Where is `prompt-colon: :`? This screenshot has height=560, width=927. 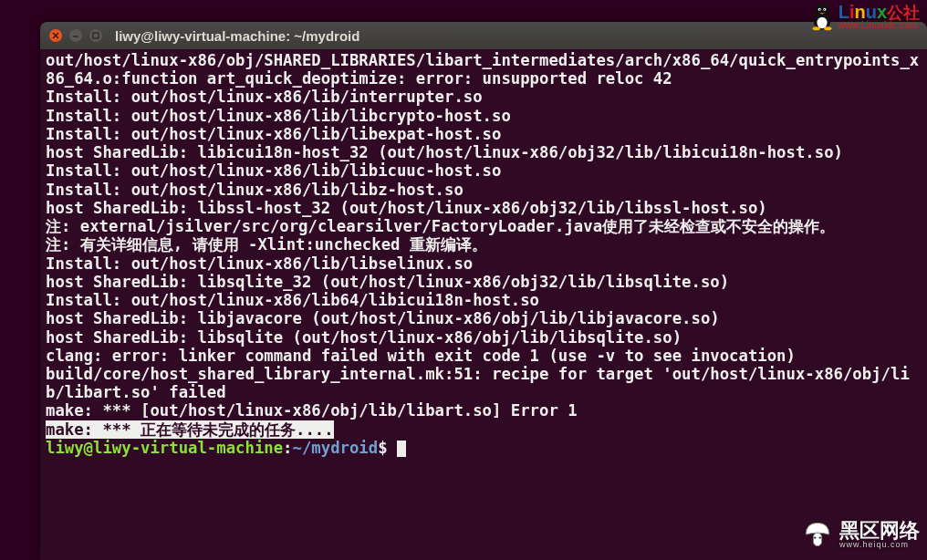
prompt-colon: : is located at coordinates (287, 448).